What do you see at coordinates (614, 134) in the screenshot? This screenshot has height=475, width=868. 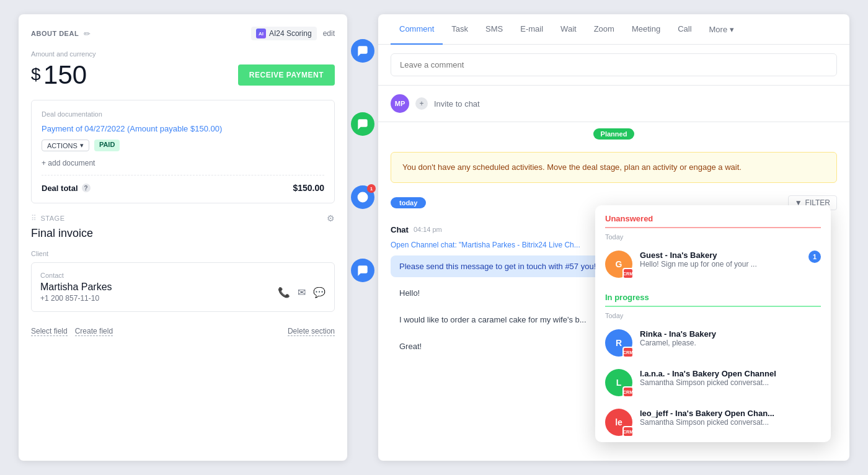 I see `planned-badge: Planned` at bounding box center [614, 134].